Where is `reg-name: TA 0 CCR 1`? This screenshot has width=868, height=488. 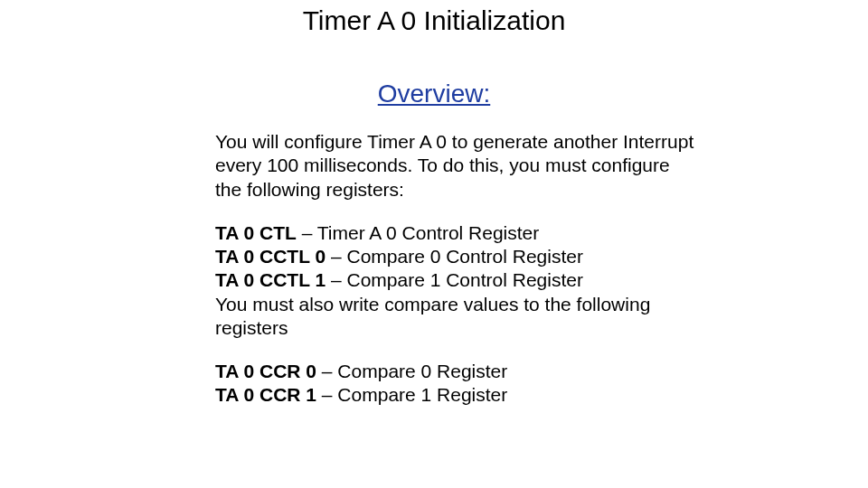
reg-name: TA 0 CCR 1 is located at coordinates (266, 394).